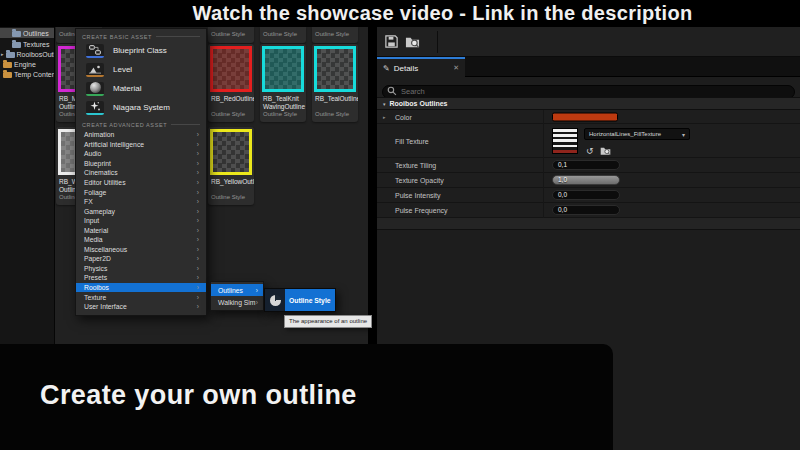 Image resolution: width=800 pixels, height=450 pixels. I want to click on texture-tiling-field: 0,1, so click(586, 165).